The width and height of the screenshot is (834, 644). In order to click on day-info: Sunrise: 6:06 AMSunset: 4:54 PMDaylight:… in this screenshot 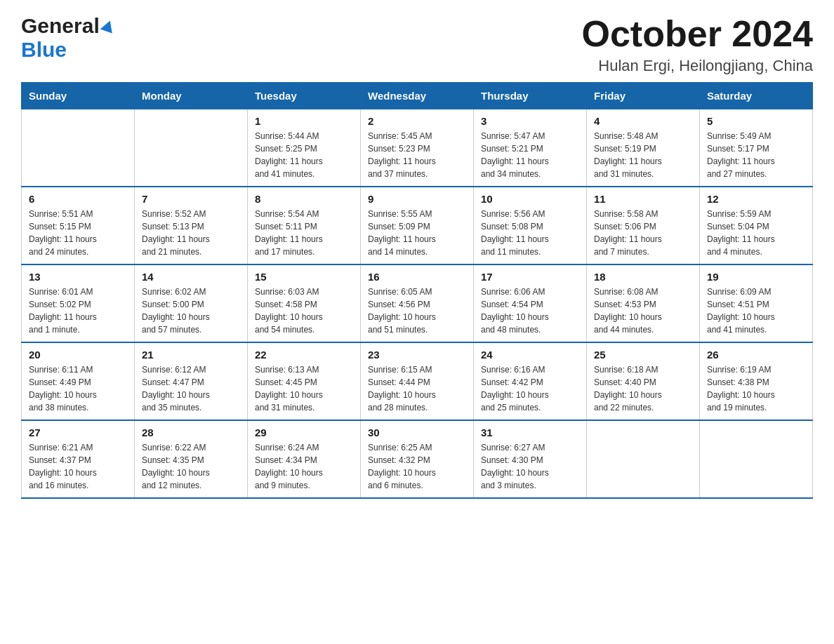, I will do `click(530, 311)`.